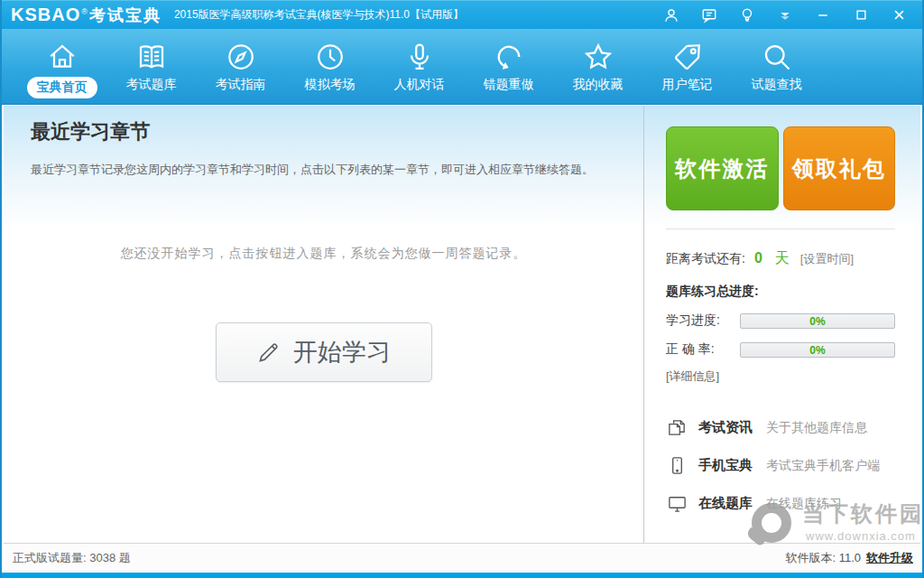 Image resolution: width=924 pixels, height=578 pixels. I want to click on nav-label: 试题查找, so click(777, 85).